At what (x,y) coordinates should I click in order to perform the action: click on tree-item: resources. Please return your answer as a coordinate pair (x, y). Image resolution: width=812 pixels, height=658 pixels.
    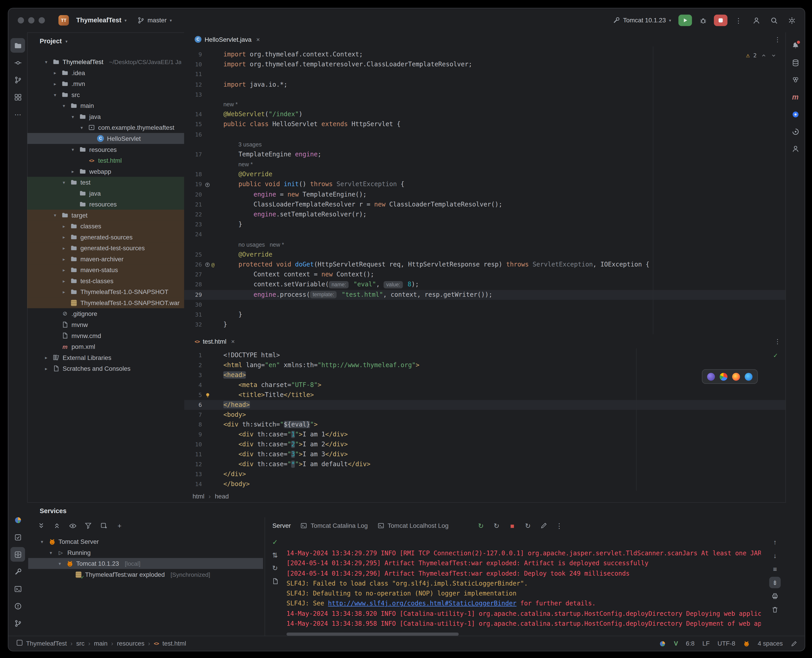
    Looking at the image, I should click on (105, 204).